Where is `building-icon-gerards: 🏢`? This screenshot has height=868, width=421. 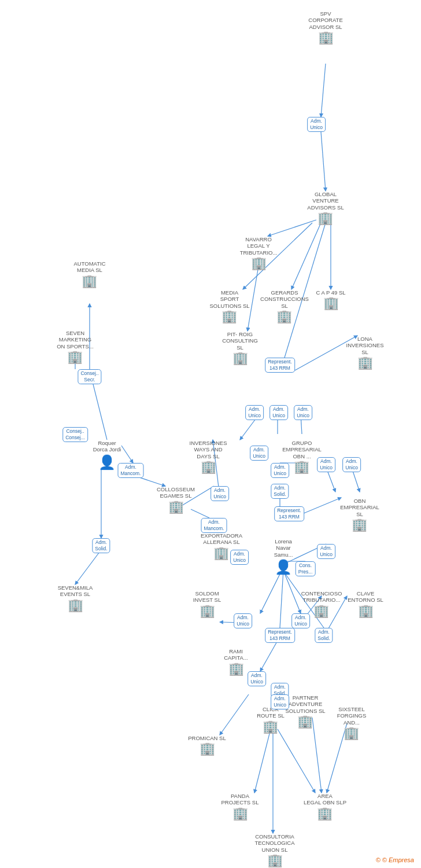 building-icon-gerards: 🏢 is located at coordinates (285, 317).